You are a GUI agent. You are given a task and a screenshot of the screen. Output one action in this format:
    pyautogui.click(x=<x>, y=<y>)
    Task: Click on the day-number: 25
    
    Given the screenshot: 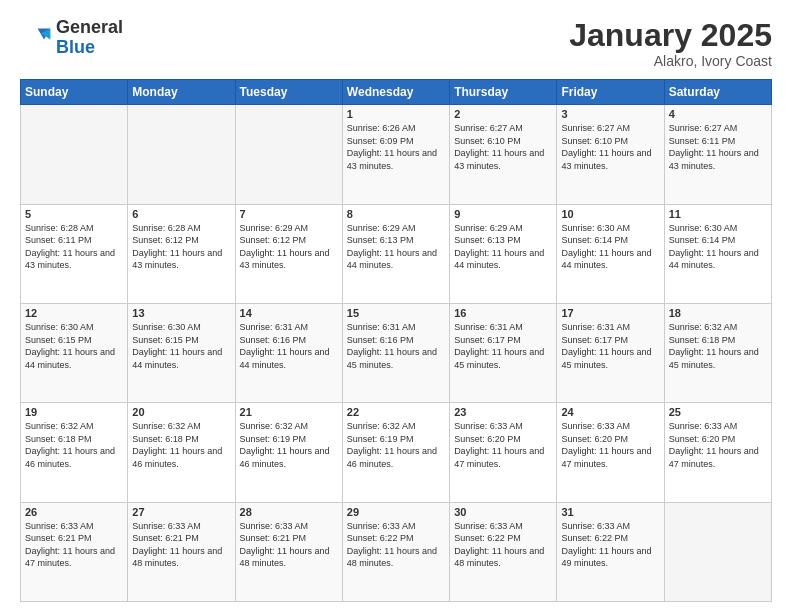 What is the action you would take?
    pyautogui.click(x=718, y=412)
    